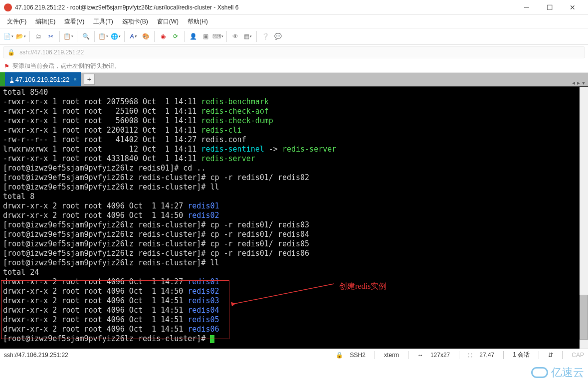  I want to click on watermark: 亿速云, so click(558, 373).